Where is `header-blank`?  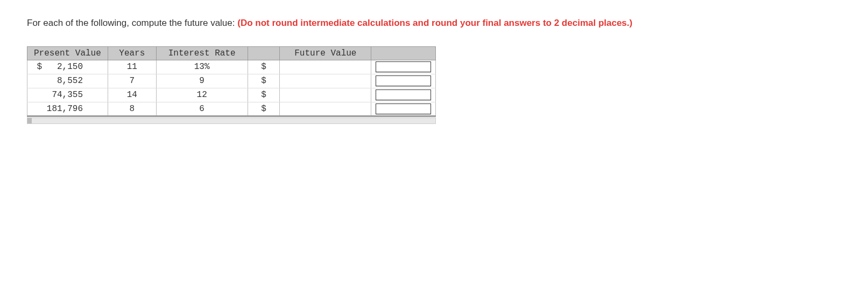
header-blank is located at coordinates (264, 53).